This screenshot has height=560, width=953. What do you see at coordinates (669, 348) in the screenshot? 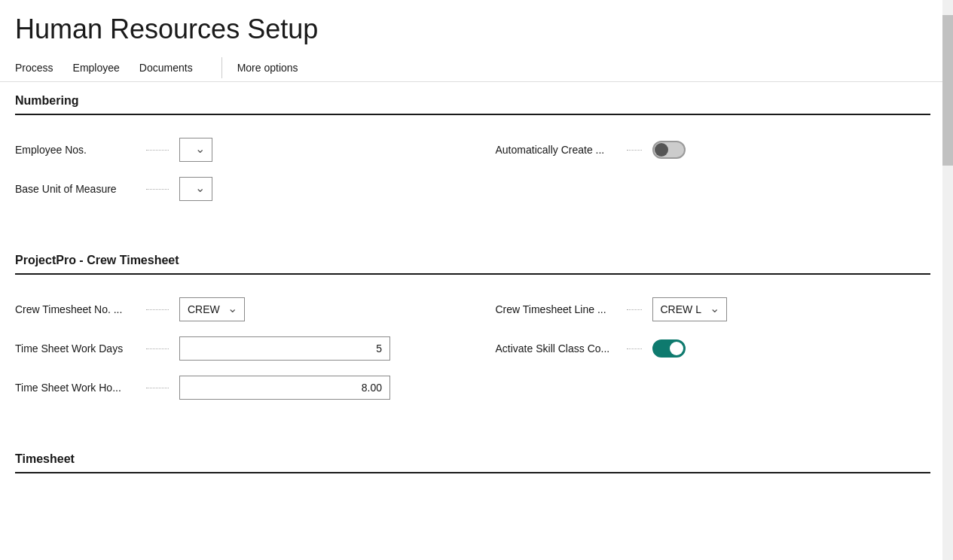
I see `activate-skill-toggle` at bounding box center [669, 348].